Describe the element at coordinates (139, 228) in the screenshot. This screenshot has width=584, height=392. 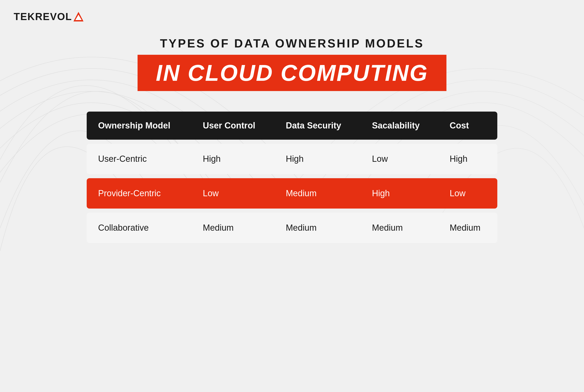
I see `cell-model-collaborative: Collaborative` at that location.